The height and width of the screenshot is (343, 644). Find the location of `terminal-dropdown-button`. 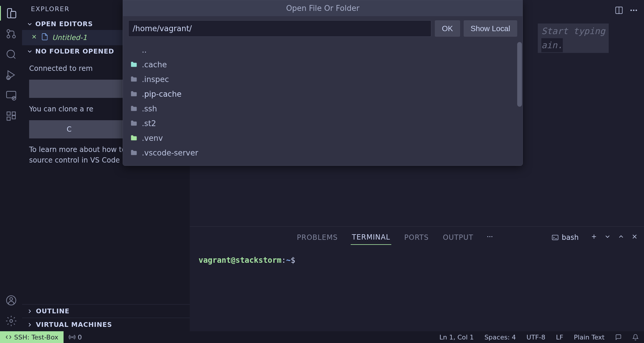

terminal-dropdown-button is located at coordinates (608, 237).